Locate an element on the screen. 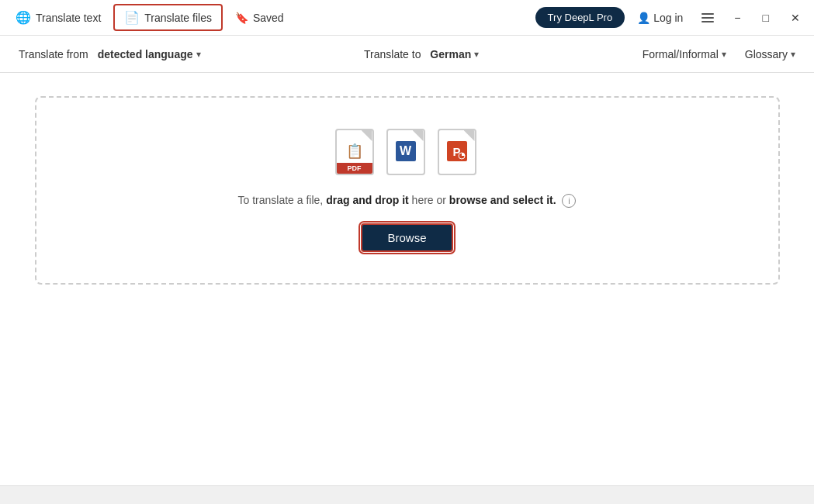 The width and height of the screenshot is (814, 504). maximize-button: □ is located at coordinates (766, 18).